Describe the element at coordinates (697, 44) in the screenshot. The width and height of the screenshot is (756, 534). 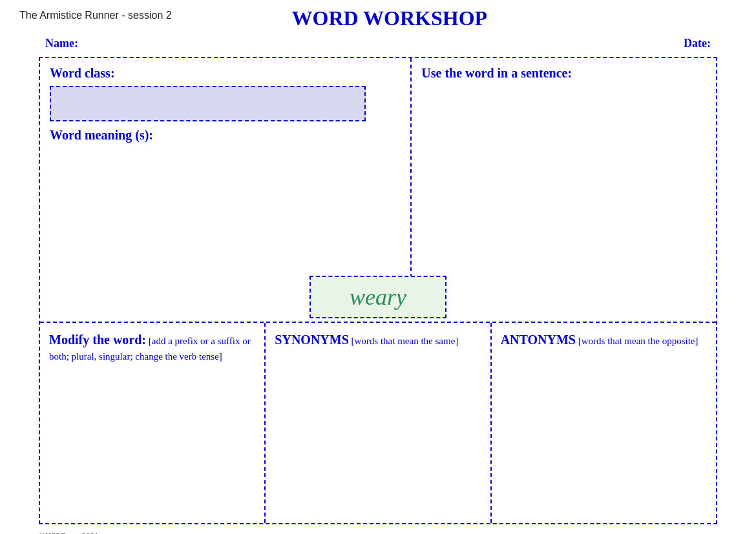
I see `date-label: Date:` at that location.